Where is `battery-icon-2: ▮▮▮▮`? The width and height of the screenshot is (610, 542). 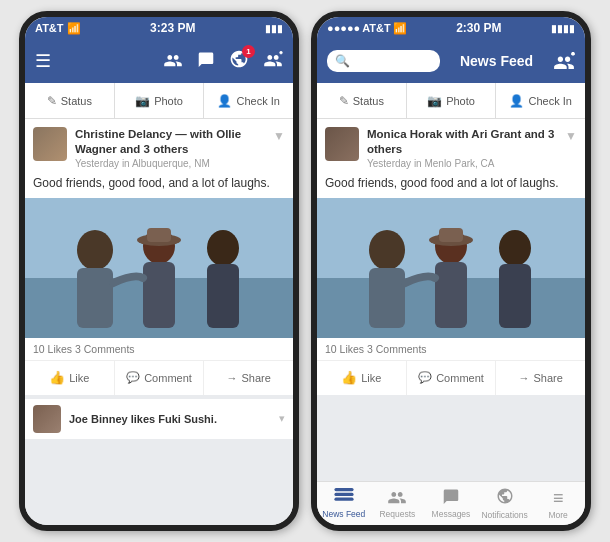 battery-icon-2: ▮▮▮▮ is located at coordinates (563, 28).